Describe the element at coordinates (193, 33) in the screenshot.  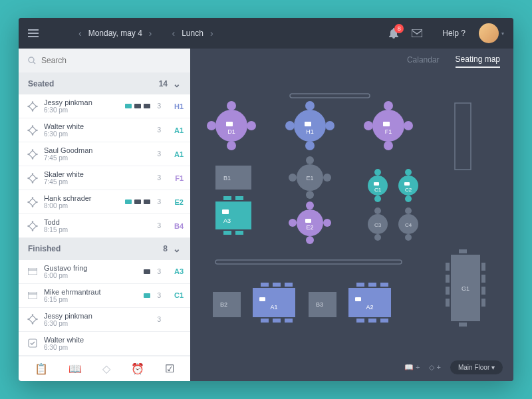
I see `meal-nav: ‹ Lunch ›` at that location.